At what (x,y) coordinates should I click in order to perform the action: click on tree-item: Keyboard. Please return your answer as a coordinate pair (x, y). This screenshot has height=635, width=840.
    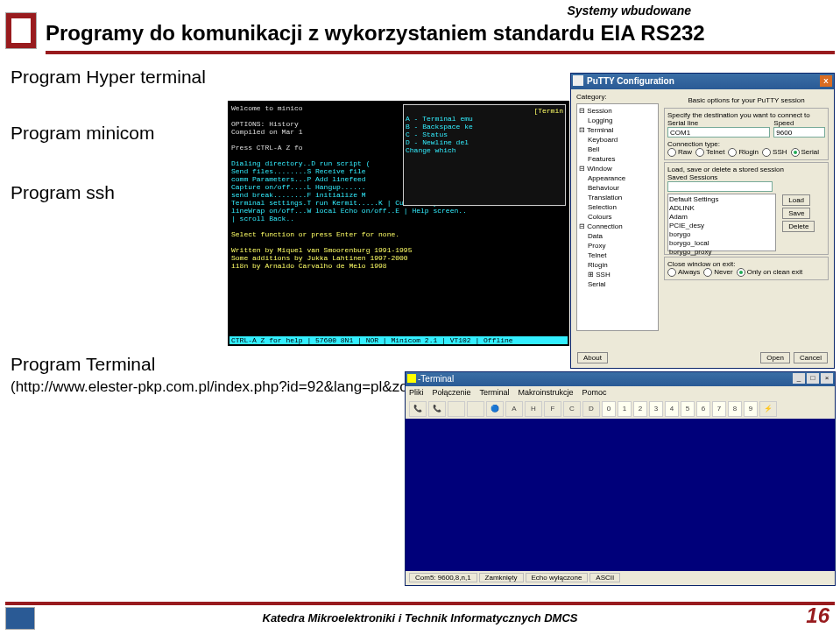
    Looking at the image, I should click on (618, 140).